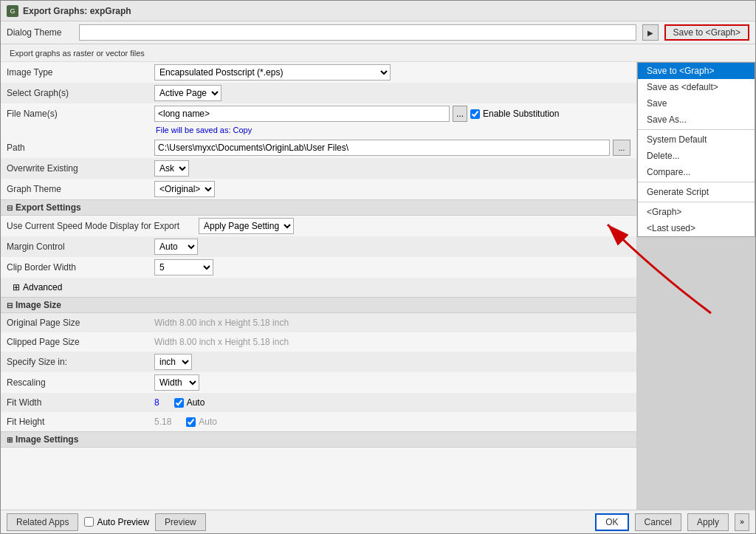  Describe the element at coordinates (393, 422) in the screenshot. I see `fit-height-control: 5.18 Auto` at that location.